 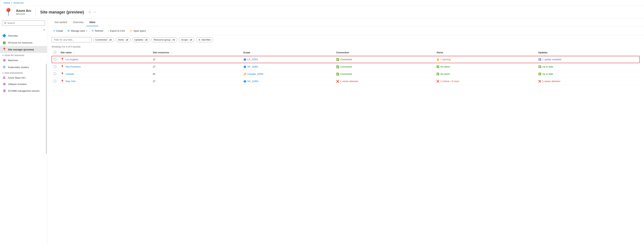 I want to click on sidebar-item-site-manager: 📍 Site manager (preview), so click(x=24, y=50).